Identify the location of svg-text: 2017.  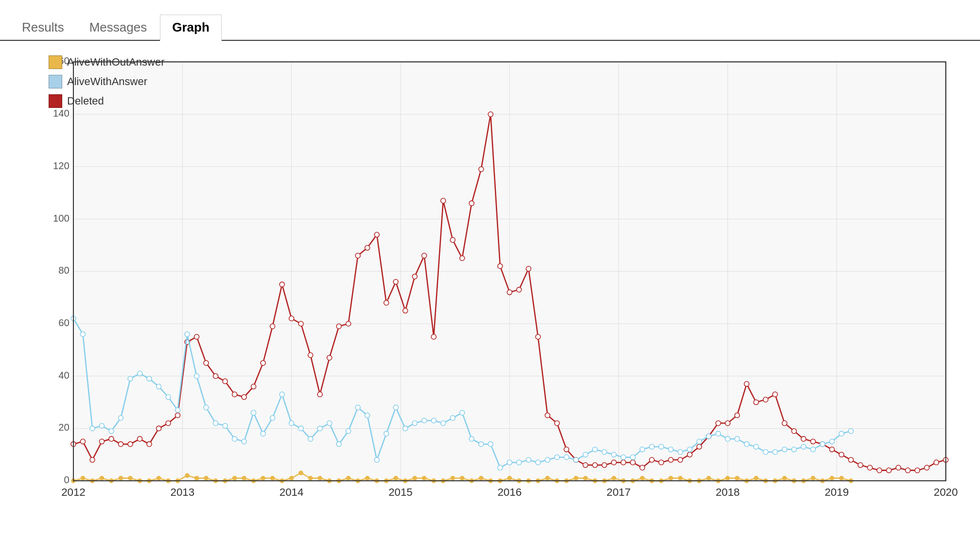
(619, 492).